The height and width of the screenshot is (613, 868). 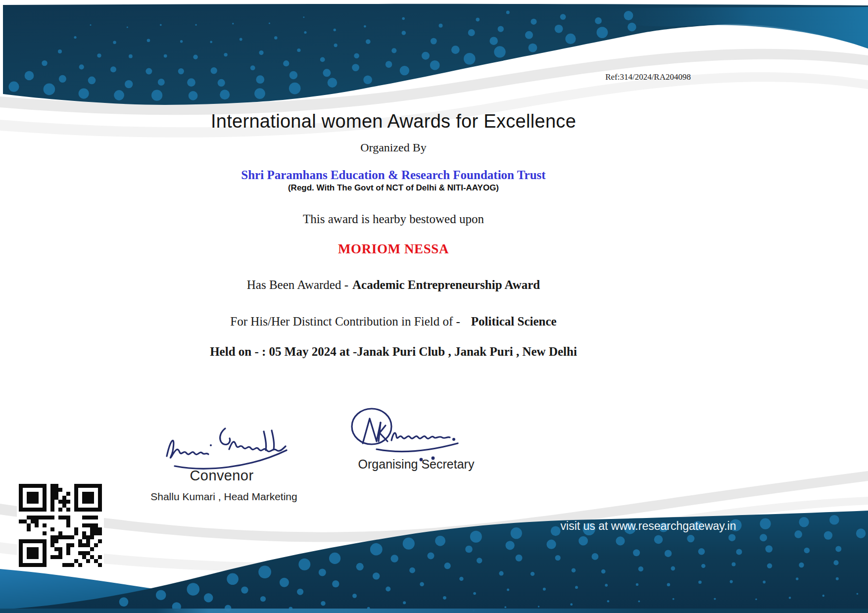 What do you see at coordinates (446, 285) in the screenshot?
I see `award-name: Academic Entrepreneurship Award` at bounding box center [446, 285].